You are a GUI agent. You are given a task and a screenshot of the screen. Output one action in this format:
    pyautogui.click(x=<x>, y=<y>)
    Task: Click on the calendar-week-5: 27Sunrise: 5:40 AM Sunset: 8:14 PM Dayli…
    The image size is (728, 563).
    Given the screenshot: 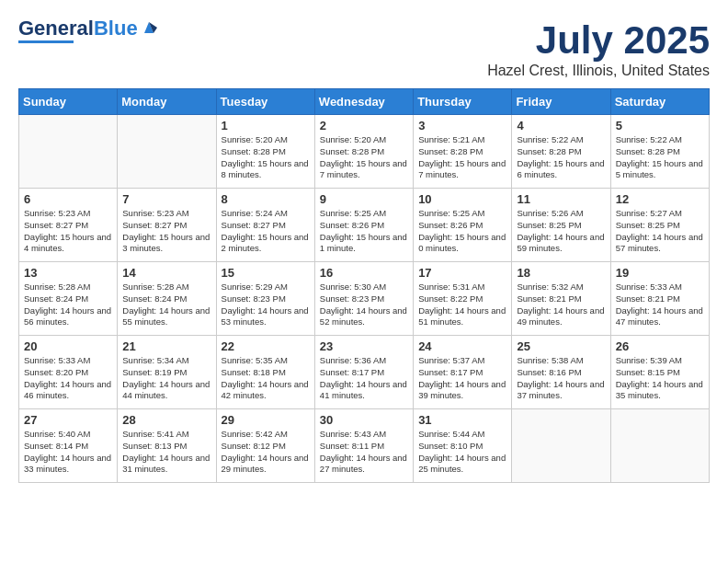 What is the action you would take?
    pyautogui.click(x=364, y=446)
    